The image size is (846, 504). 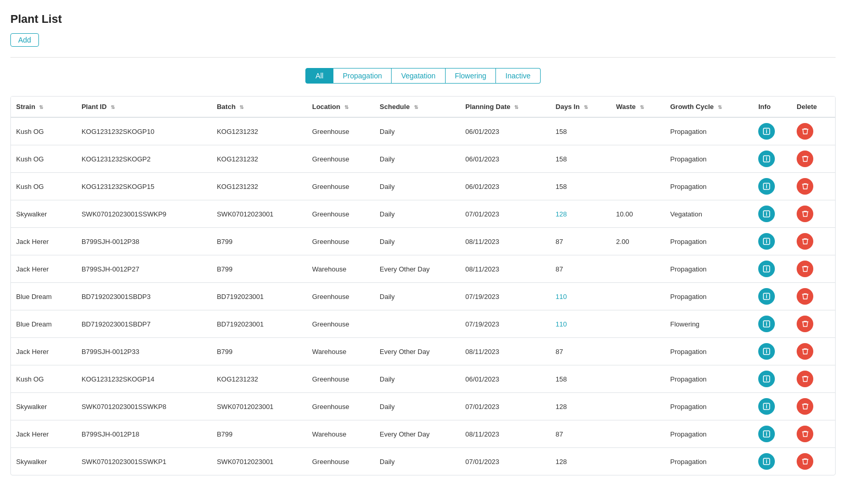 What do you see at coordinates (44, 407) in the screenshot?
I see `cell-strain: Skywalker` at bounding box center [44, 407].